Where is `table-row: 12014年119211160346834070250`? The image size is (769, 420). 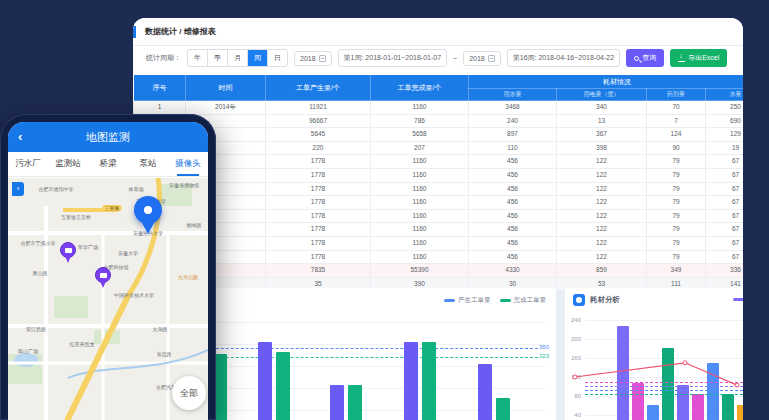
table-row: 12014年119211160346834070250 is located at coordinates (439, 108).